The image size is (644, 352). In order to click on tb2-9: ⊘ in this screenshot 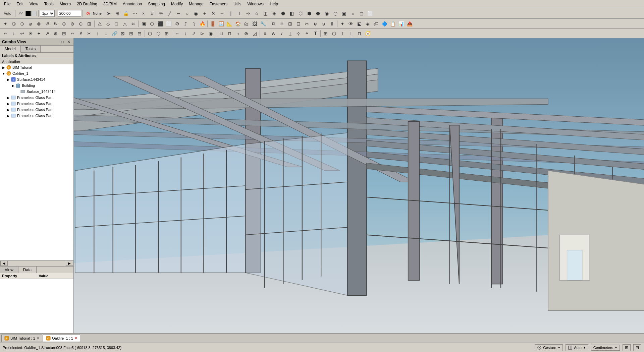, I will do `click(72, 24)`.